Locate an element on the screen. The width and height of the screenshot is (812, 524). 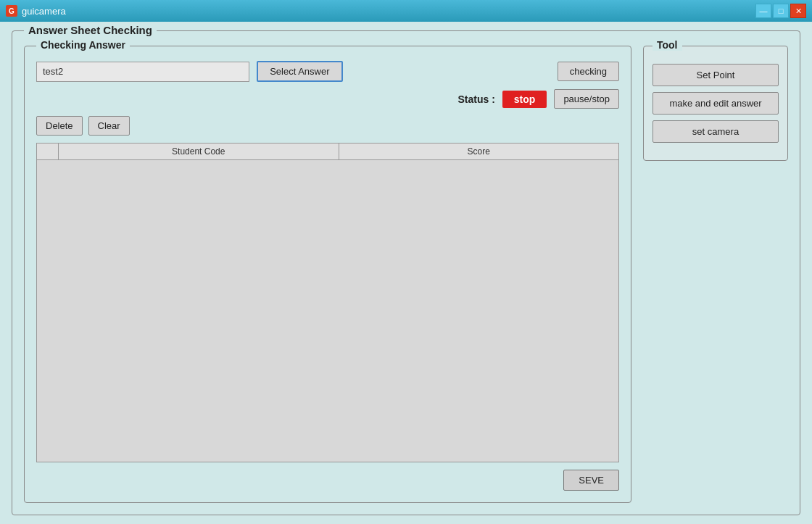
seve-button: SEVE is located at coordinates (592, 480).